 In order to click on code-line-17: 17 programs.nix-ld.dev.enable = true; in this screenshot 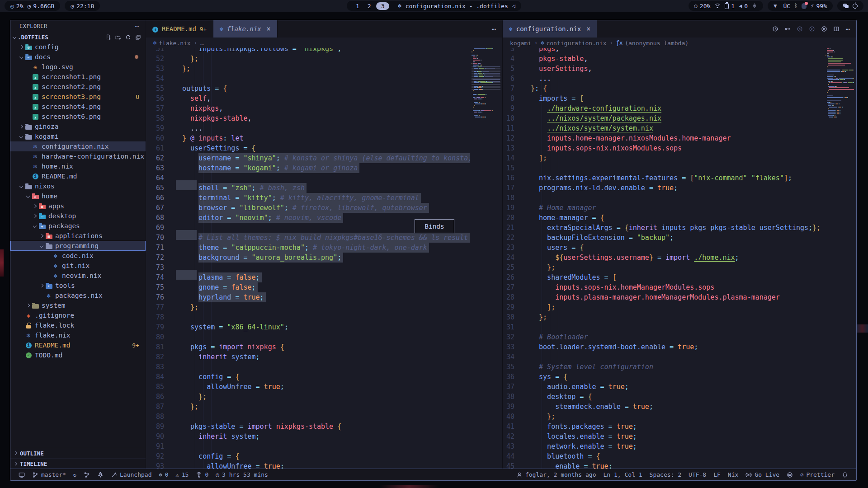, I will do `click(663, 188)`.